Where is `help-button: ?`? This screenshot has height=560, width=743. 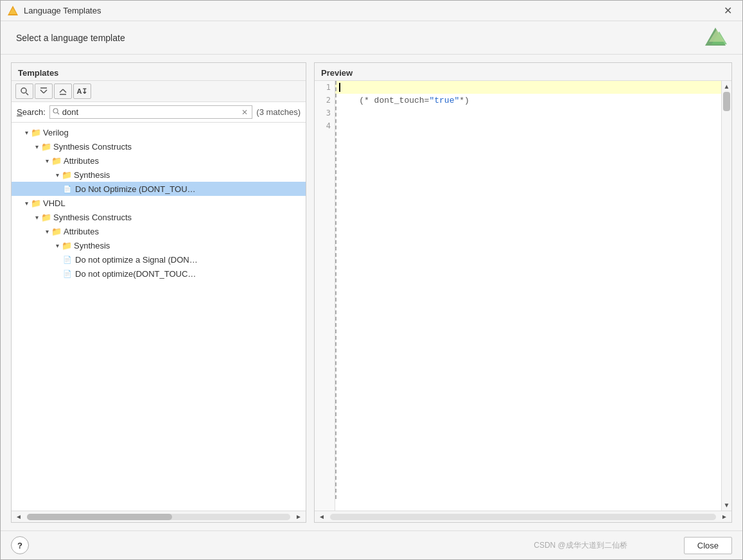
help-button: ? is located at coordinates (20, 545).